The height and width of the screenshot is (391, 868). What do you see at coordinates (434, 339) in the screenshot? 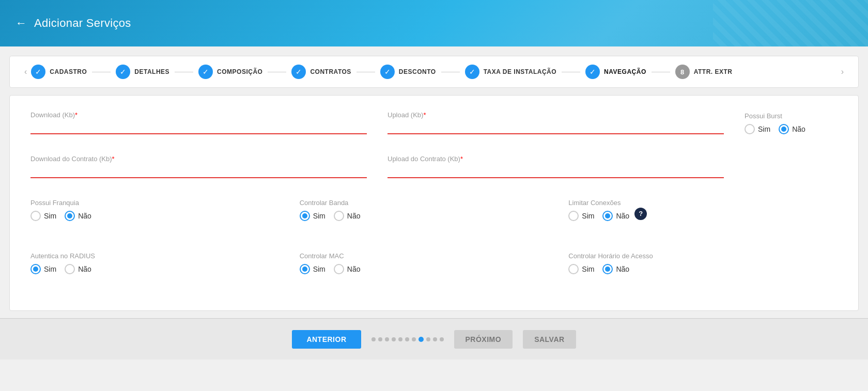
I see `footer: ANTERIOR PRÓXIMO SALVAR` at bounding box center [434, 339].